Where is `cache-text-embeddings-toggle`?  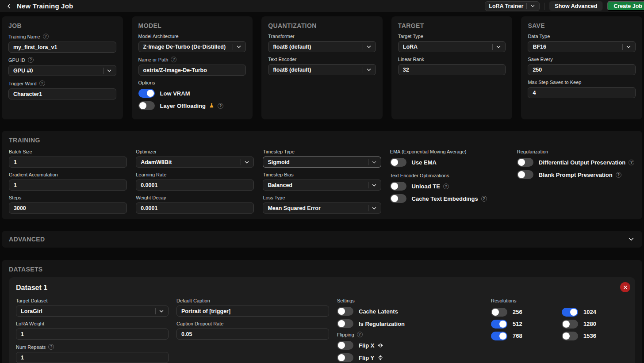 cache-text-embeddings-toggle is located at coordinates (398, 199).